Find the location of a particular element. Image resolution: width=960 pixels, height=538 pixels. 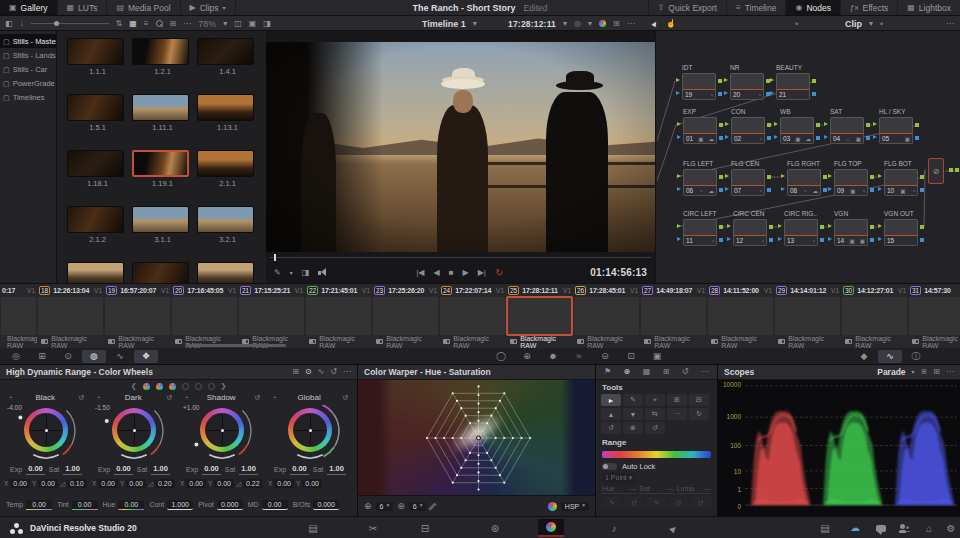

viewer-jog-bar is located at coordinates (460, 258).